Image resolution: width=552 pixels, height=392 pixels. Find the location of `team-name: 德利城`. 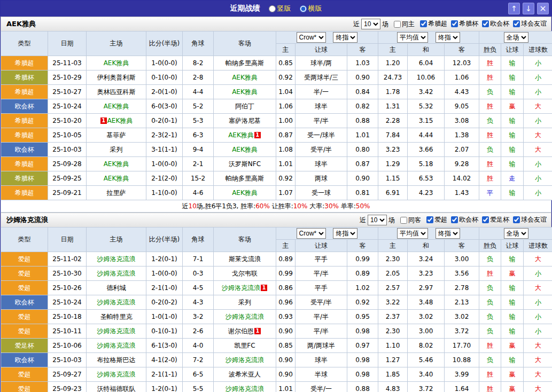

team-name: 德利城 is located at coordinates (116, 288).